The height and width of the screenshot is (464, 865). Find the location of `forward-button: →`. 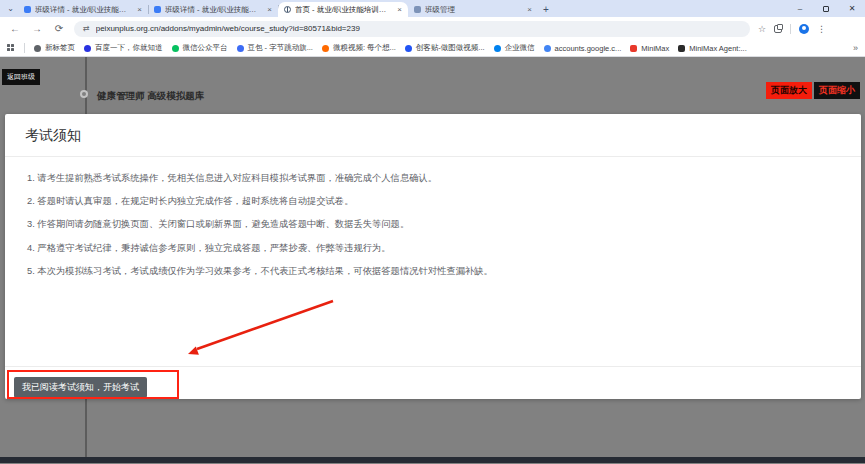

forward-button: → is located at coordinates (37, 28).